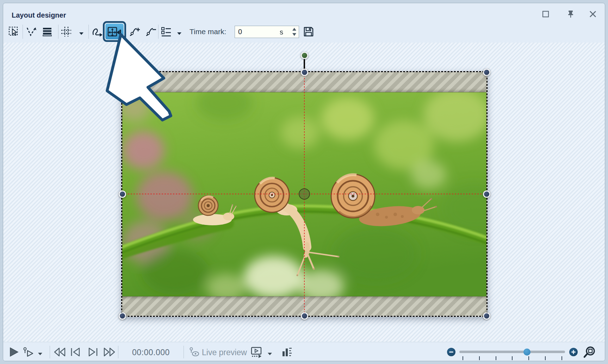  Describe the element at coordinates (60, 353) in the screenshot. I see `skip-to-start-button` at that location.